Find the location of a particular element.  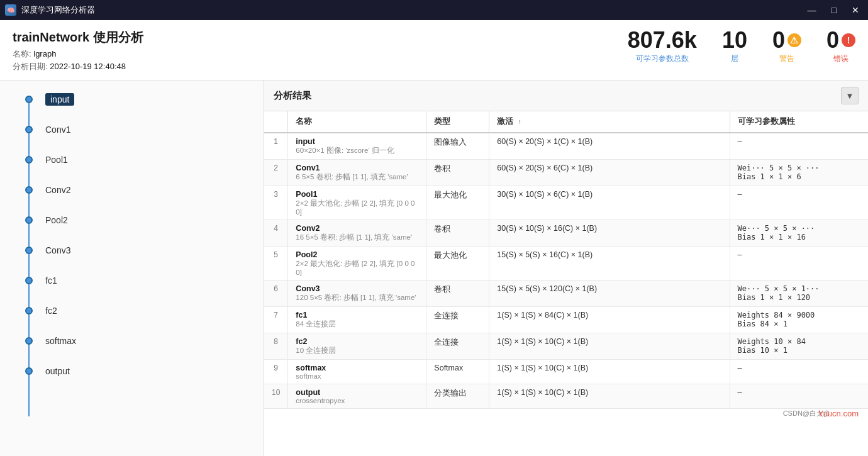

node-item: Conv3 is located at coordinates (50, 250).